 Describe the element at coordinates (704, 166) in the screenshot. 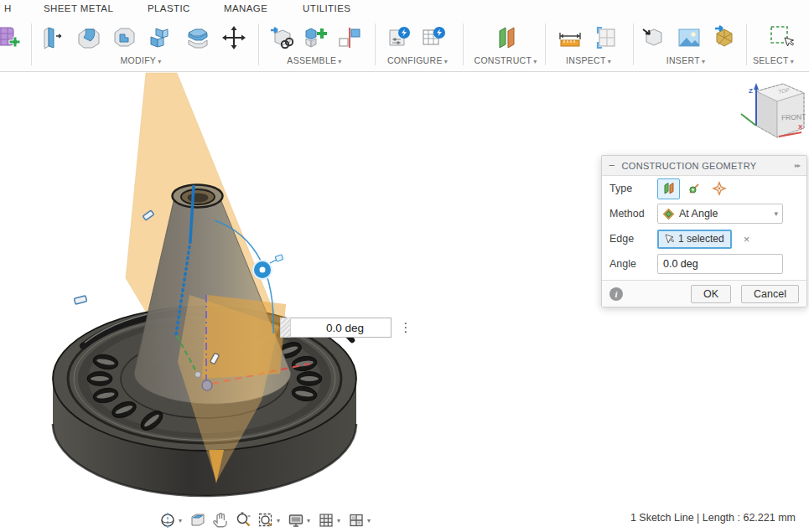

I see `dialog-header: − CONSTRUCTION GEOMETRY ▸▸` at that location.